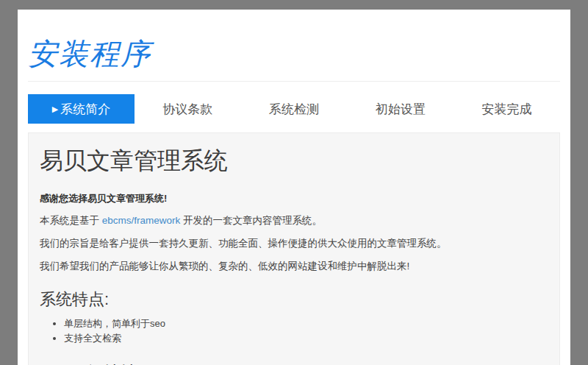  What do you see at coordinates (400, 109) in the screenshot?
I see `tab-initial-setup: 初始设置` at bounding box center [400, 109].